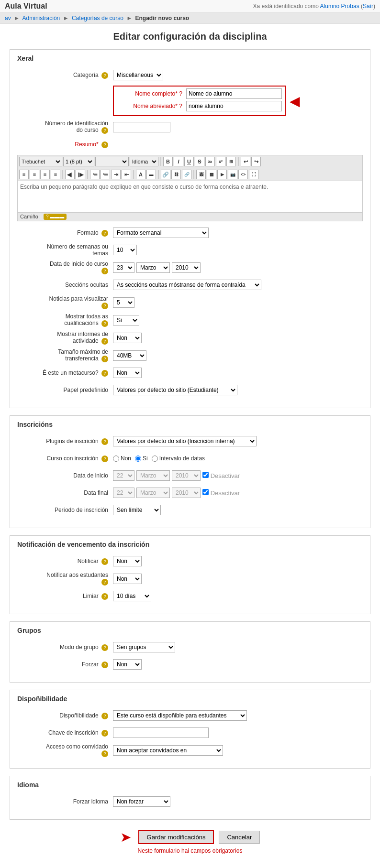 The height and width of the screenshot is (868, 380). Describe the element at coordinates (123, 303) in the screenshot. I see `noticias-select: 5` at that location.